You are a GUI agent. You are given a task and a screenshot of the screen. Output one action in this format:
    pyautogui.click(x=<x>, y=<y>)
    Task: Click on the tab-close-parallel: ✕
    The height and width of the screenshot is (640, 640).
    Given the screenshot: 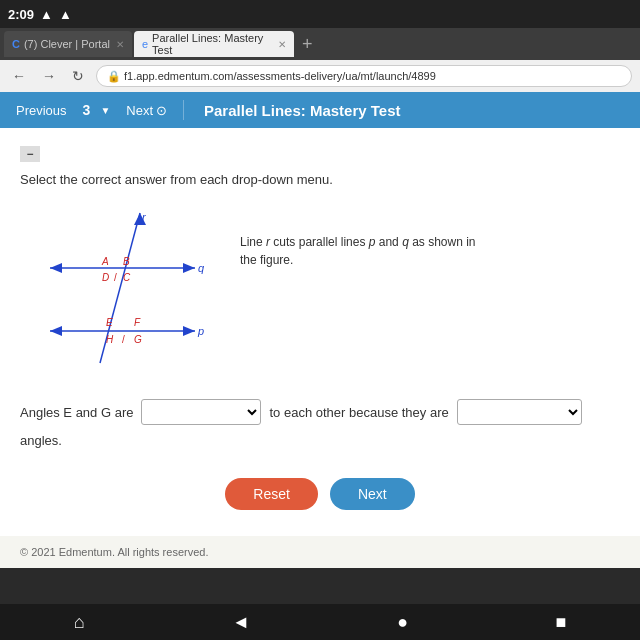 What is the action you would take?
    pyautogui.click(x=282, y=44)
    